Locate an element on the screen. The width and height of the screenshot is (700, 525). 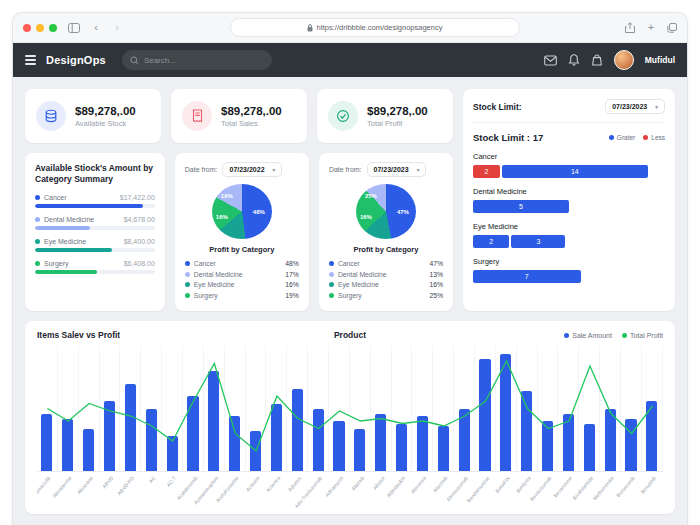
app-navbar: DesignOps Mufidul is located at coordinates (350, 60).